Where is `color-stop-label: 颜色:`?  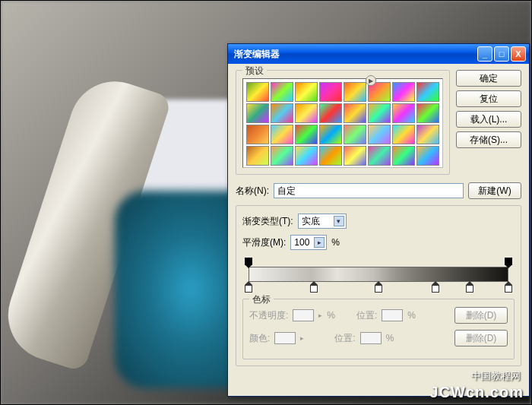 color-stop-label: 颜色: is located at coordinates (260, 339).